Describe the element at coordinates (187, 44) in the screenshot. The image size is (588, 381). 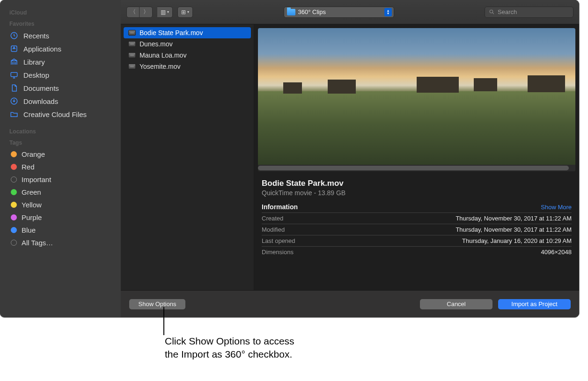
I see `file-row: Dunes.mov` at that location.